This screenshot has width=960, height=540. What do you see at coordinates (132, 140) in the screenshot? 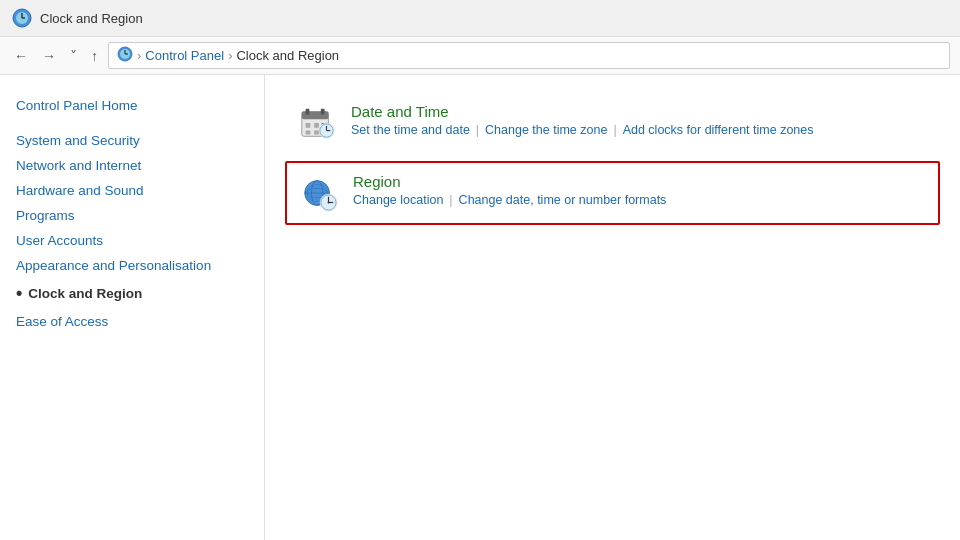
I see `sidebar-item-system-security: System and Security` at bounding box center [132, 140].